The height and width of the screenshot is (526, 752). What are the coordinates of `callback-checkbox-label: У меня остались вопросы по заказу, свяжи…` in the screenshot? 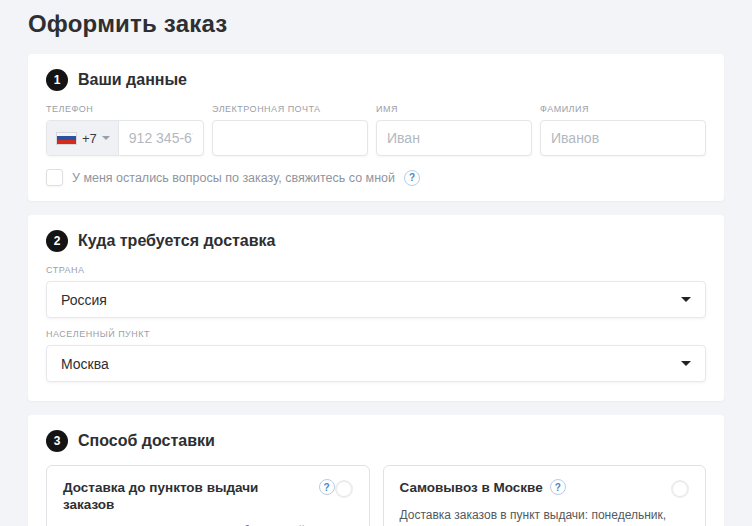 It's located at (234, 178).